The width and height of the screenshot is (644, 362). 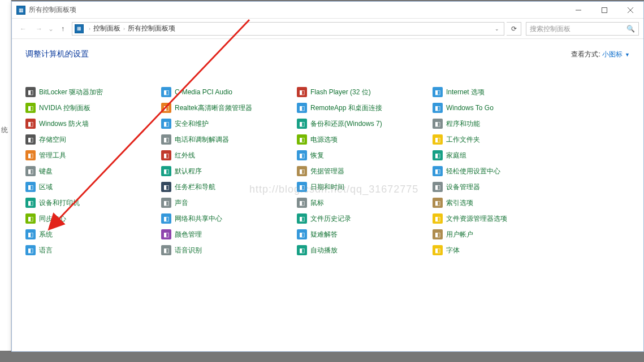 What do you see at coordinates (93, 171) in the screenshot?
I see `item-keyboard: ◧键盘` at bounding box center [93, 171].